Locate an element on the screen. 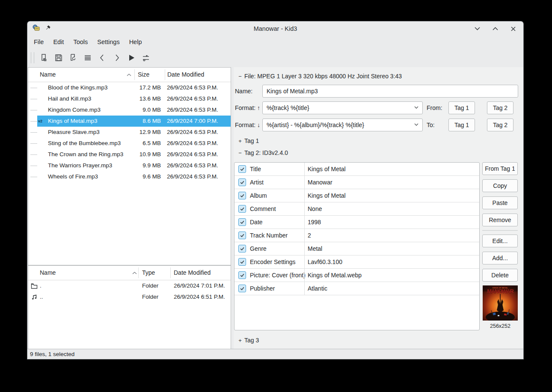 This screenshot has height=392, width=552. frame-value: 1998 is located at coordinates (394, 222).